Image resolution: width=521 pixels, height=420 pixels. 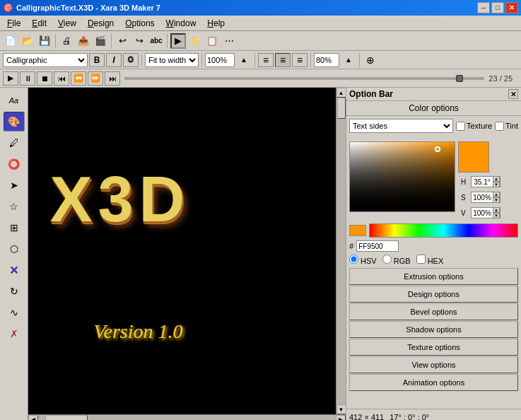 What do you see at coordinates (97, 60) in the screenshot?
I see `bold-button: B` at bounding box center [97, 60].